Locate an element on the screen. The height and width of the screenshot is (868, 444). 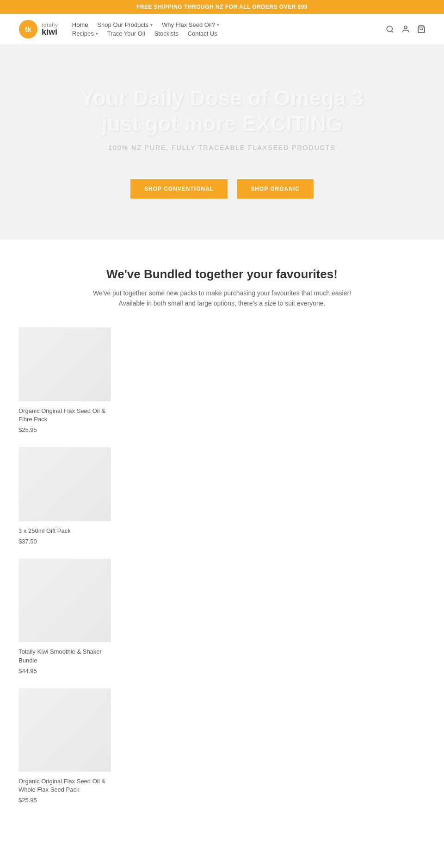
section-subtitle: We've put together some new packs to mak… is located at coordinates (222, 298).